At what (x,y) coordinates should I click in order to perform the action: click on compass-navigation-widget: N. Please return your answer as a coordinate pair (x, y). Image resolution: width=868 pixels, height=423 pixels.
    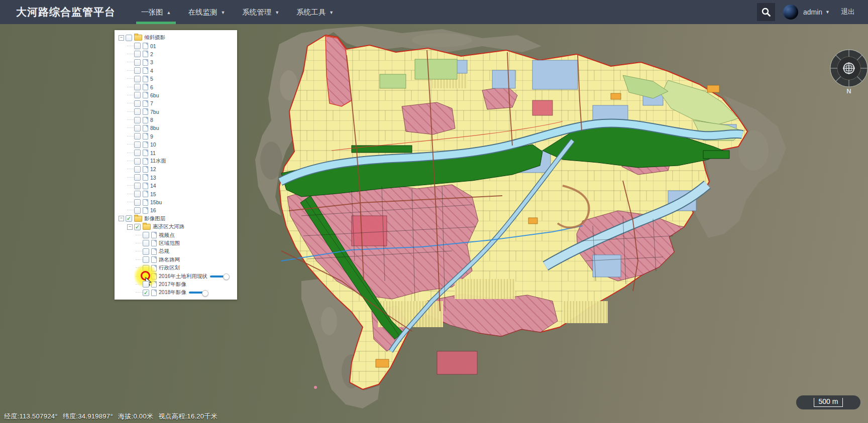
    Looking at the image, I should click on (848, 72).